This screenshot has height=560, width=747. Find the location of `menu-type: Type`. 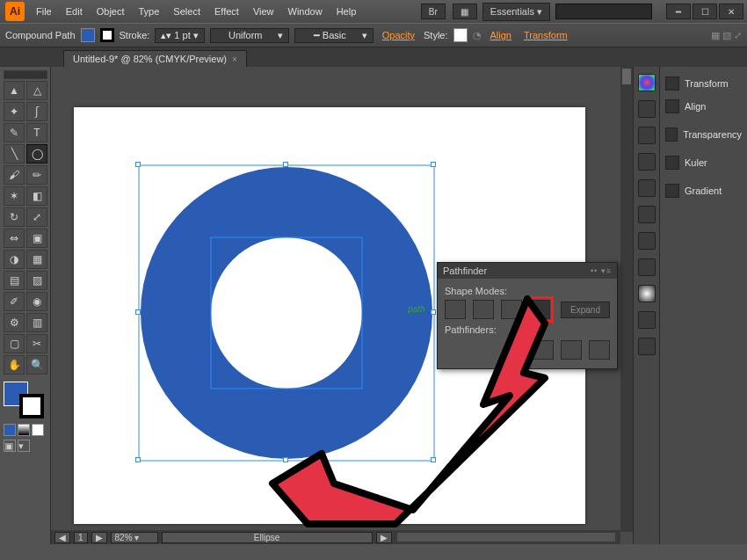

menu-type: Type is located at coordinates (149, 11).